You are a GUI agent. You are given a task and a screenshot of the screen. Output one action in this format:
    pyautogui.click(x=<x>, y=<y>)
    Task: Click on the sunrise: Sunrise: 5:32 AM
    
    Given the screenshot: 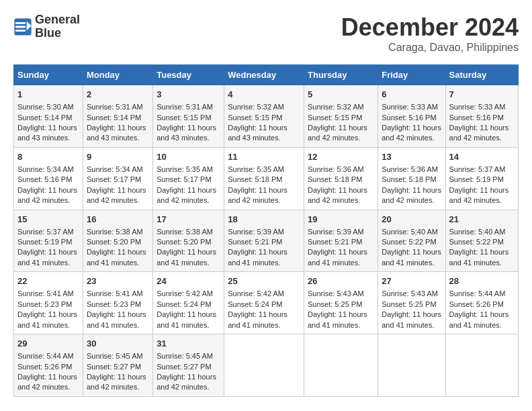 What is the action you would take?
    pyautogui.click(x=256, y=107)
    